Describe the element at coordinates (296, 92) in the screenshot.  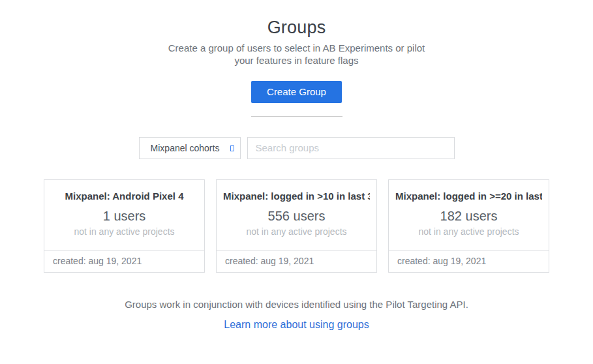
I see `create-group-button: Create Group` at that location.